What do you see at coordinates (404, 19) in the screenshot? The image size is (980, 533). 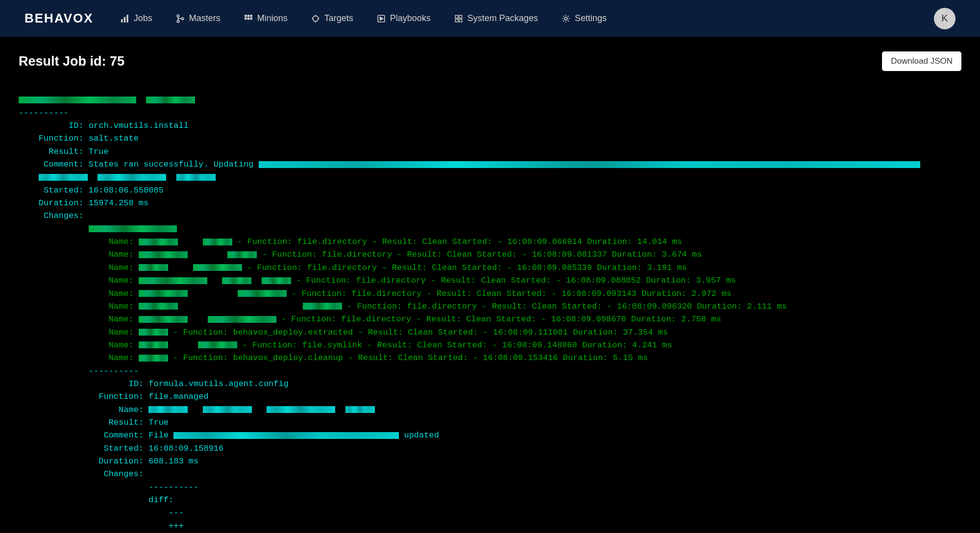 I see `nav-playbooks: Playbooks` at bounding box center [404, 19].